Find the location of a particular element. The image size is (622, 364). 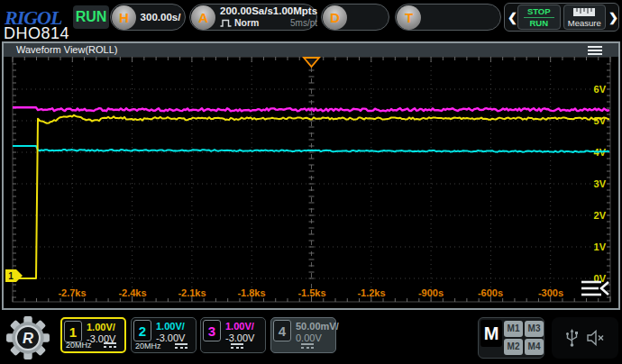

quick-menu-panel: ❮ STOP RUN Measure ❯ is located at coordinates (562, 17).